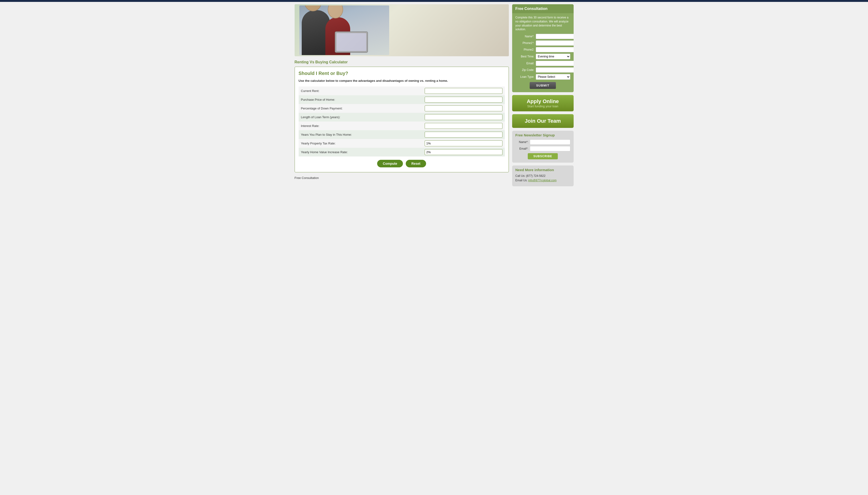  What do you see at coordinates (525, 77) in the screenshot?
I see `loan-type-label: Loan Type:` at bounding box center [525, 77].